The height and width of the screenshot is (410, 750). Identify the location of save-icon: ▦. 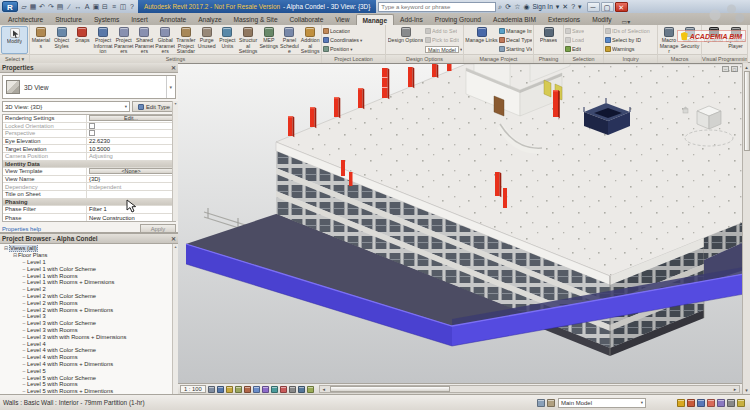
(33, 7).